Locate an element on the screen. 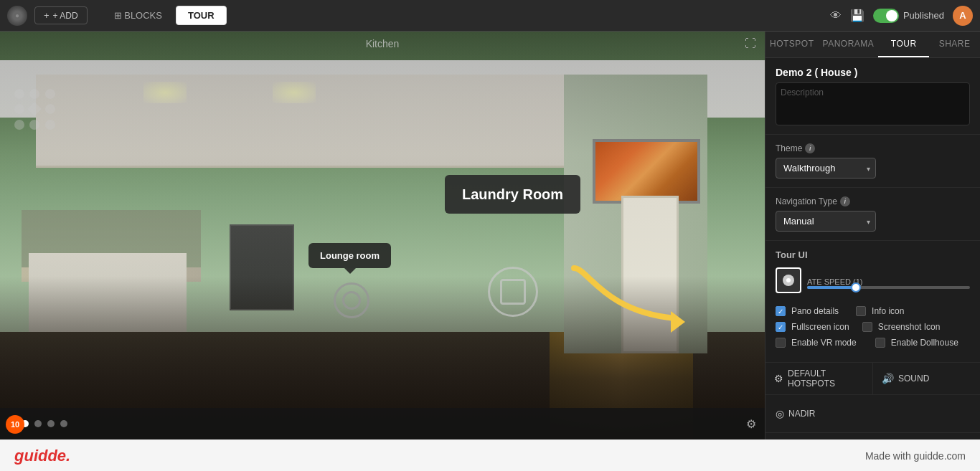 The width and height of the screenshot is (980, 471). theme-label: Theme i is located at coordinates (872, 148).